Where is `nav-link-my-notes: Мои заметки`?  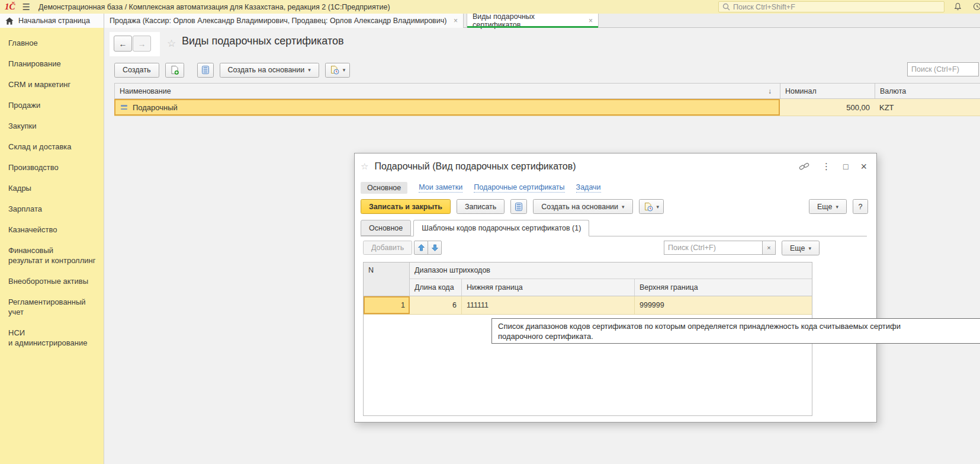 nav-link-my-notes: Мои заметки is located at coordinates (441, 188).